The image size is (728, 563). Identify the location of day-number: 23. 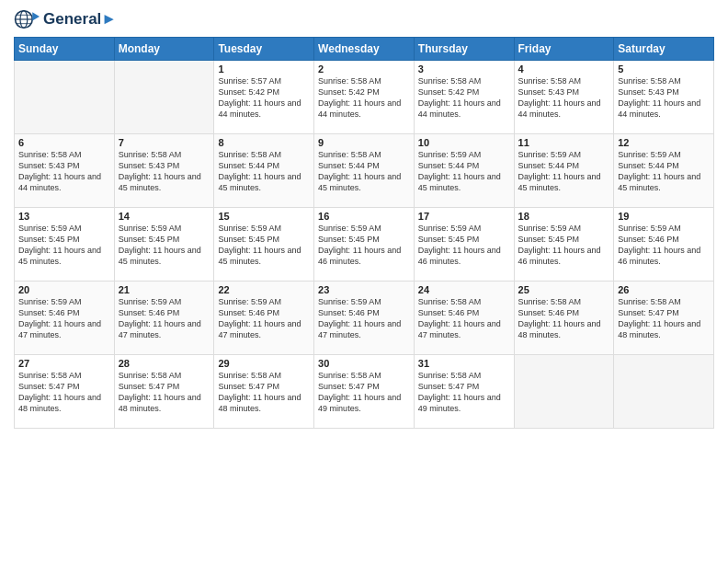
(364, 290).